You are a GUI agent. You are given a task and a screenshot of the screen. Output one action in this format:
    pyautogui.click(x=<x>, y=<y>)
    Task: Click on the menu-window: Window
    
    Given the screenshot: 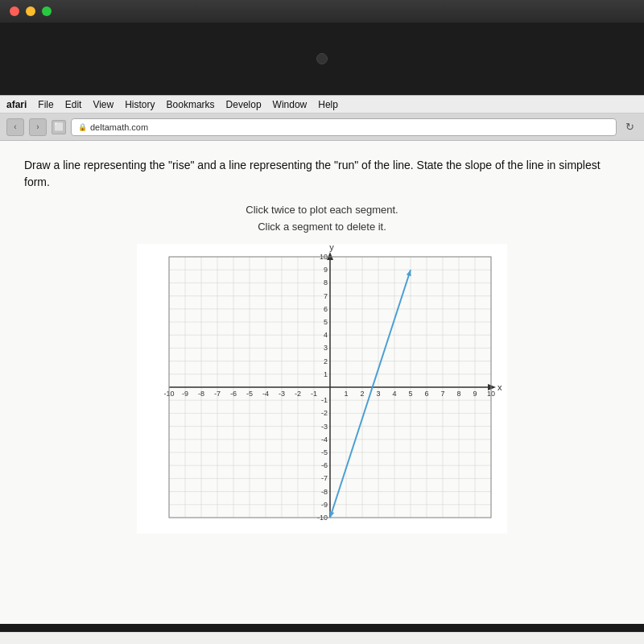 What is the action you would take?
    pyautogui.click(x=290, y=105)
    